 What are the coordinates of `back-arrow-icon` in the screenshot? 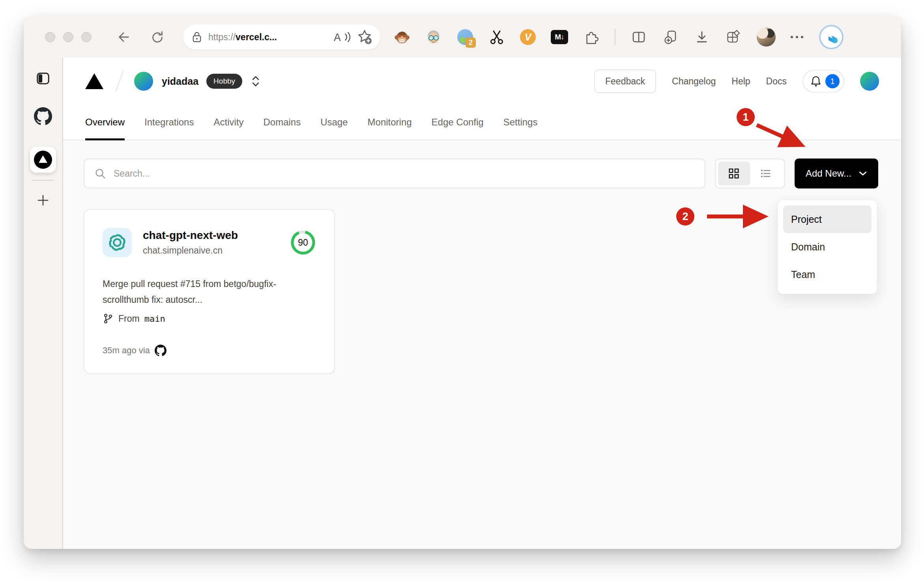 It's located at (124, 37).